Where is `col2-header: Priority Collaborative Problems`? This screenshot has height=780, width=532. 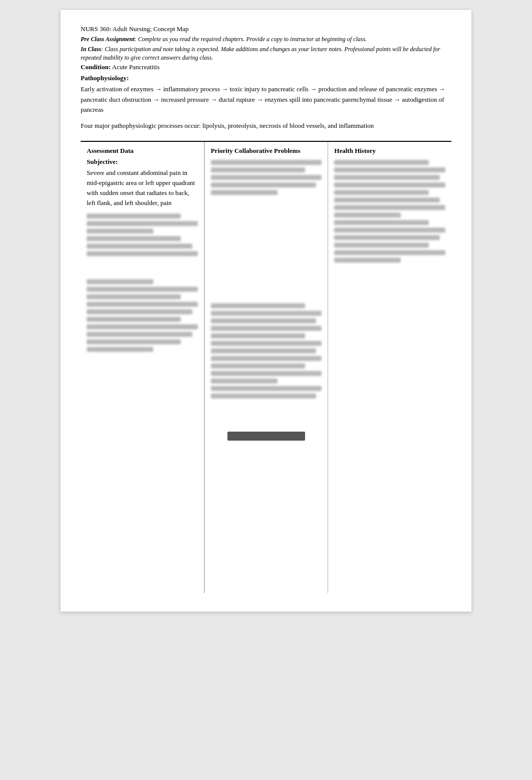 col2-header: Priority Collaborative Problems is located at coordinates (267, 151).